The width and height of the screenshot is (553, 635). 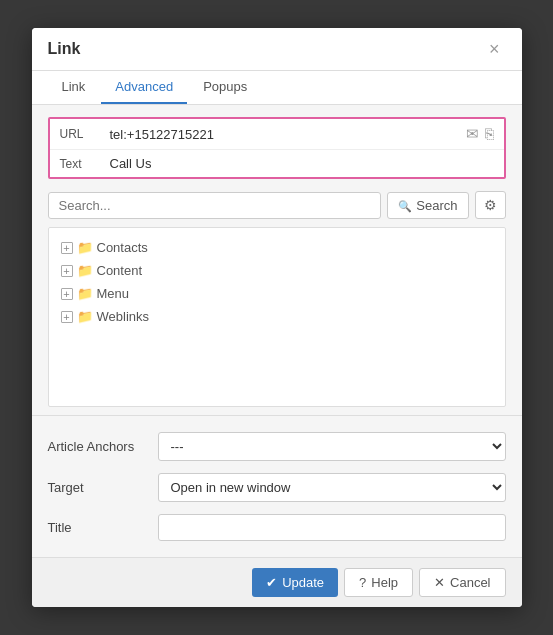 What do you see at coordinates (405, 206) in the screenshot?
I see `search-icon` at bounding box center [405, 206].